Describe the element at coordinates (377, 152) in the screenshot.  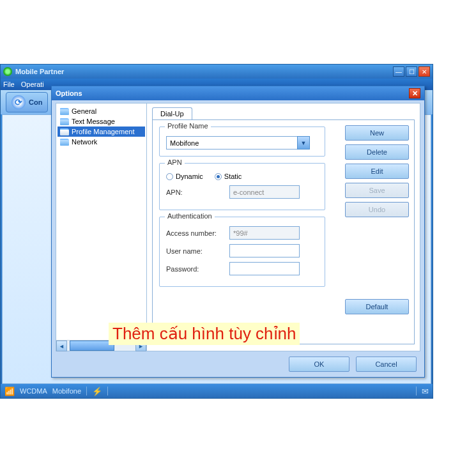
I see `delete-button: Delete` at that location.